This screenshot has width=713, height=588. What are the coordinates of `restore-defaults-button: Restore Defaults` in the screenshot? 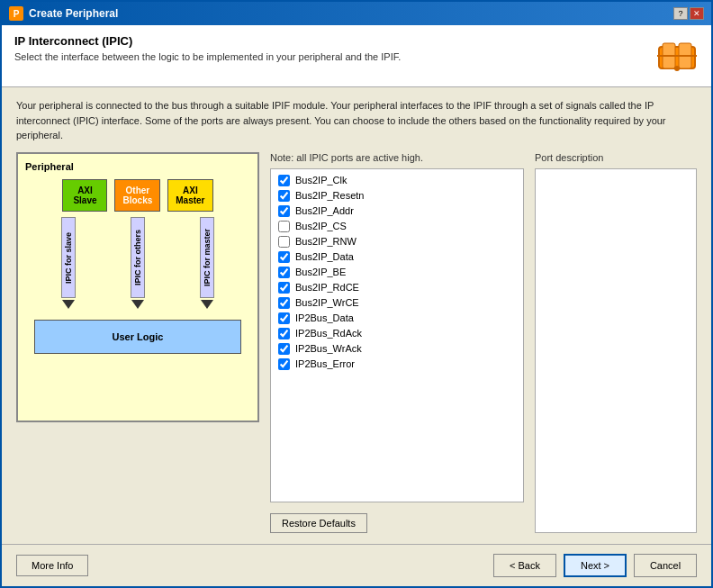 It's located at (319, 523).